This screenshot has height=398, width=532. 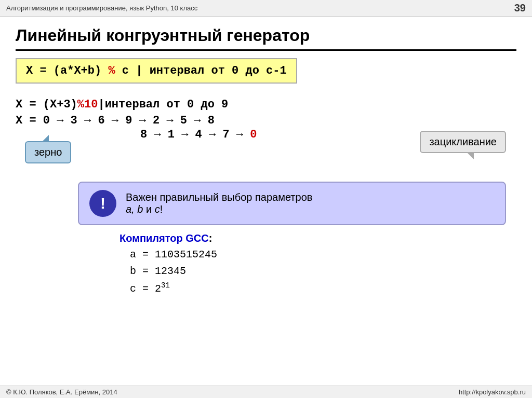 I want to click on top-bar-title: Алгоритмизация и программирование, язык …, so click(x=102, y=8).